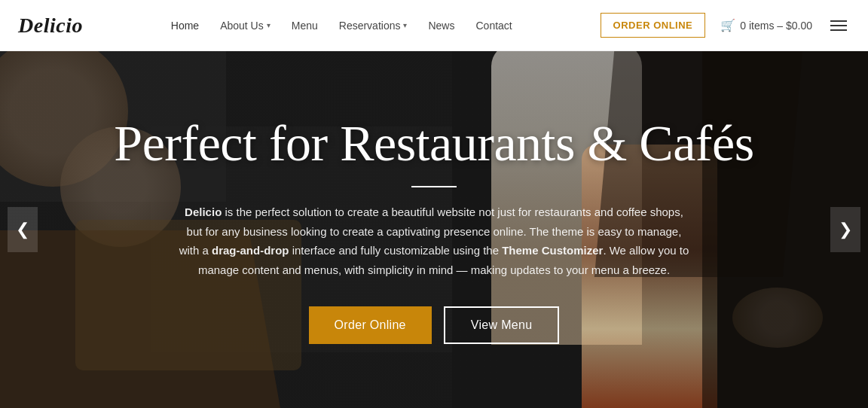 Image resolution: width=868 pixels, height=408 pixels. Describe the element at coordinates (50, 26) in the screenshot. I see `logo: Delicio` at that location.